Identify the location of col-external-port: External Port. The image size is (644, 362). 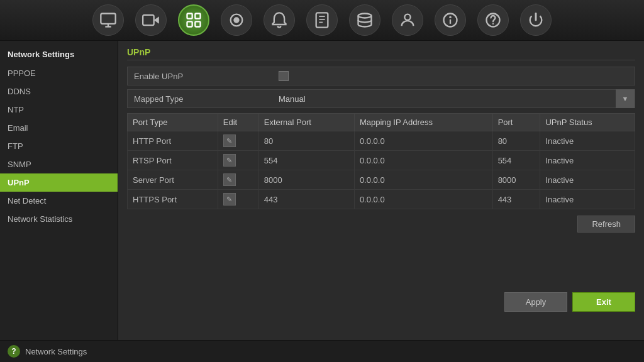
(306, 123).